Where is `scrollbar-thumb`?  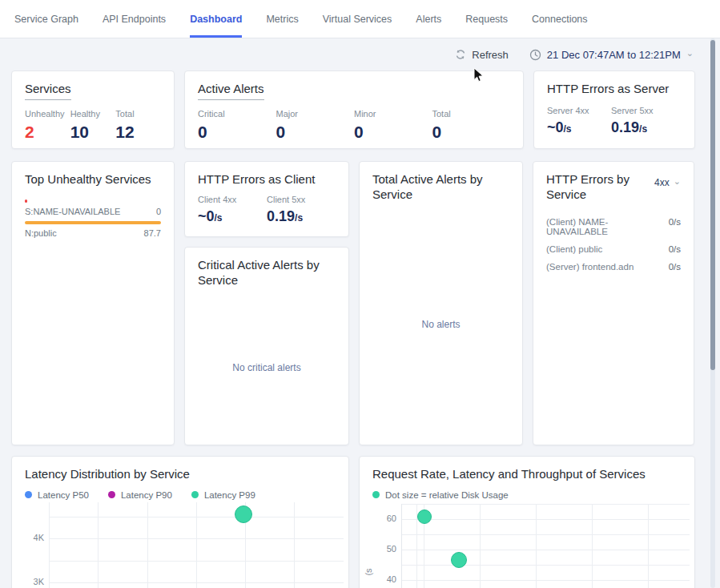 scrollbar-thumb is located at coordinates (713, 205).